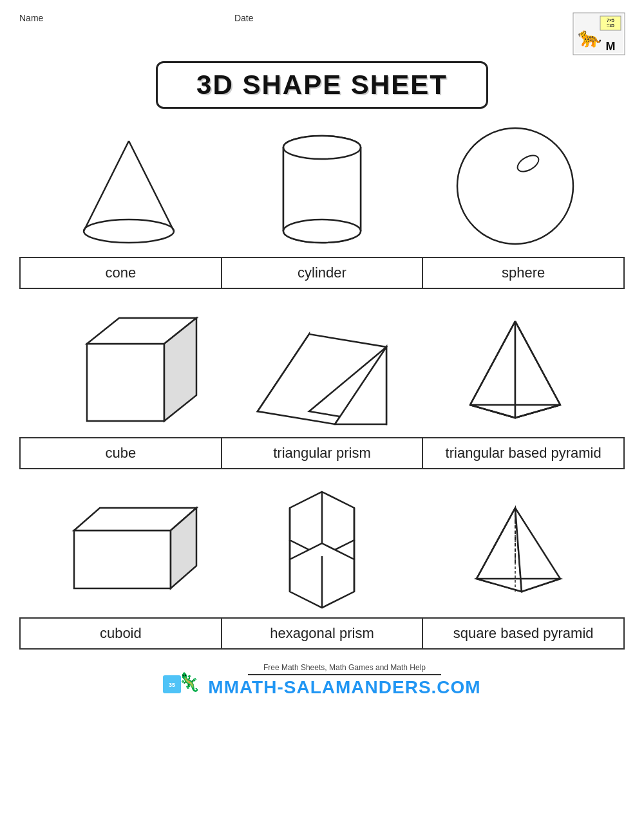 The height and width of the screenshot is (833, 644). What do you see at coordinates (523, 633) in the screenshot?
I see `label-square-pyramid: square based pyramid` at bounding box center [523, 633].